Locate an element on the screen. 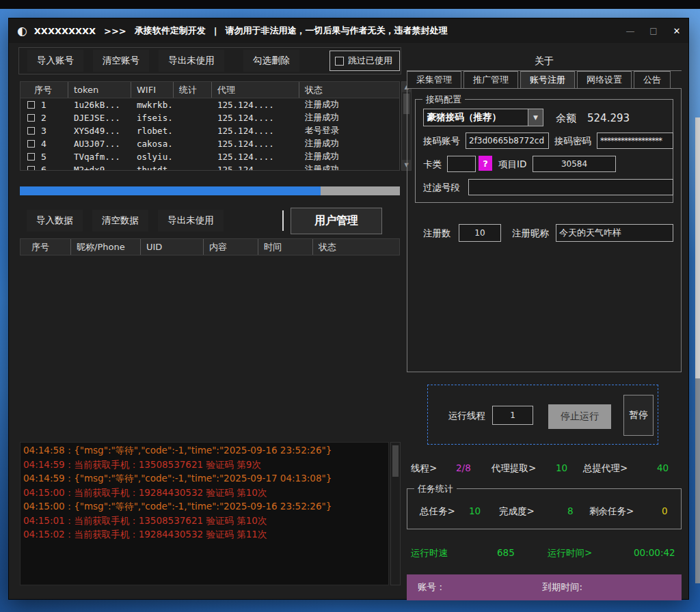 The width and height of the screenshot is (700, 612). register-count-label: 注册数 is located at coordinates (438, 234).